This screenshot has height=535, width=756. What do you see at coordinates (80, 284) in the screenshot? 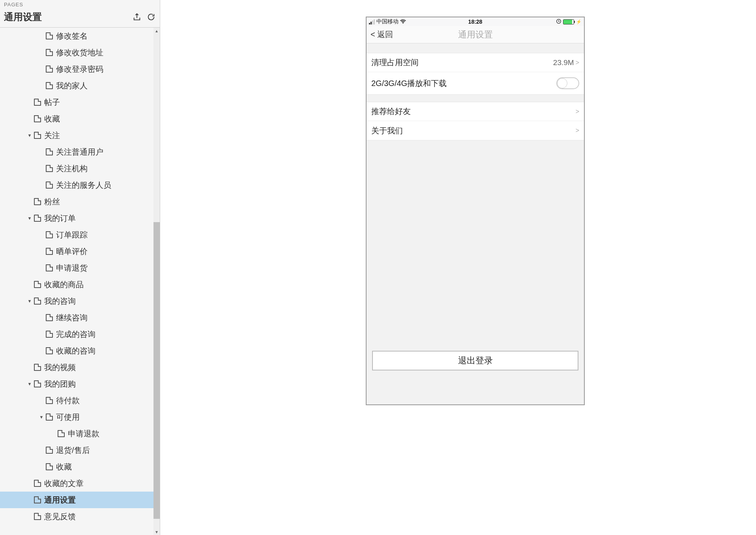
I see `tree-item: ▼收藏的商品` at bounding box center [80, 284].